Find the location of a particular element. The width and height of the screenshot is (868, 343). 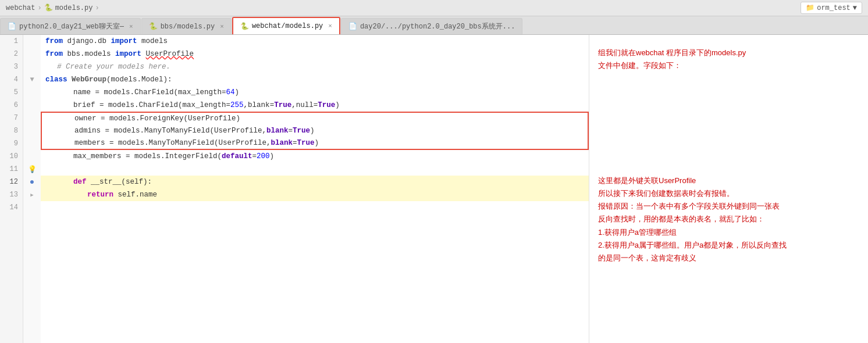

class-name: WebGroup is located at coordinates (89, 80).